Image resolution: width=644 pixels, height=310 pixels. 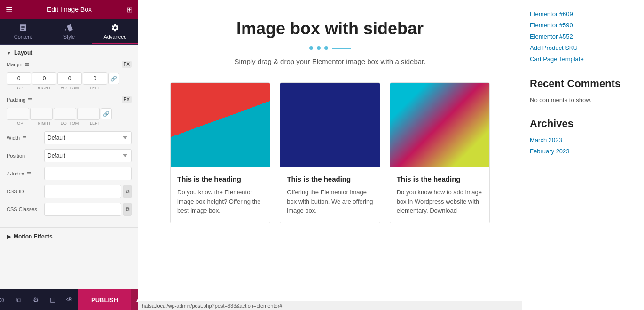 I want to click on archive-link-1: March 2023, so click(x=583, y=140).